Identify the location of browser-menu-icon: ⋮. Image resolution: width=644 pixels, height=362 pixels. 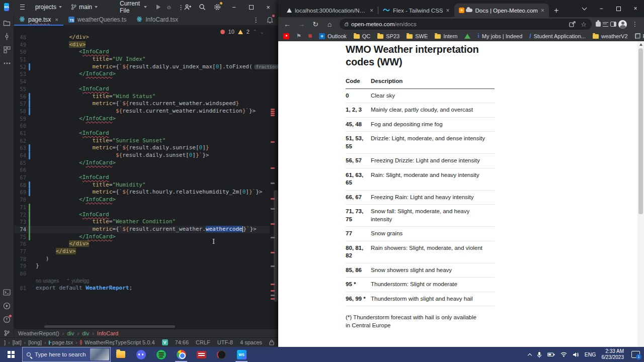
(635, 24).